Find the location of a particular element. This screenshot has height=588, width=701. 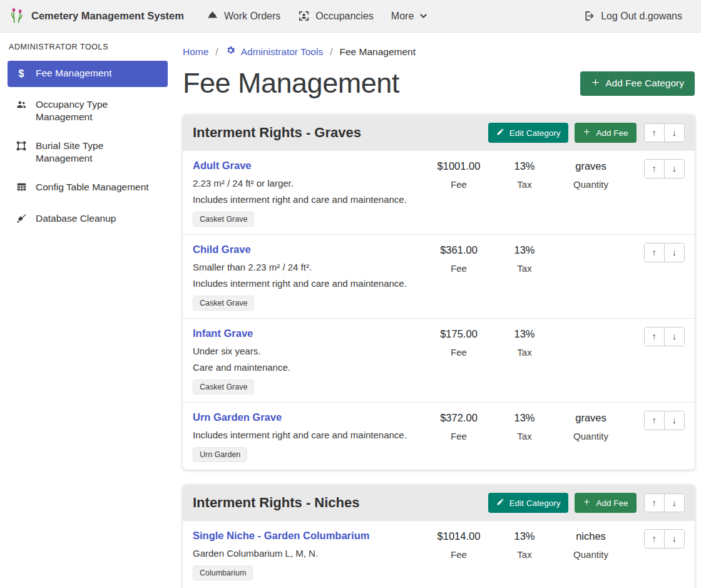

breadcrumb: Home / Administrator Tools / Fee Managem… is located at coordinates (439, 51).